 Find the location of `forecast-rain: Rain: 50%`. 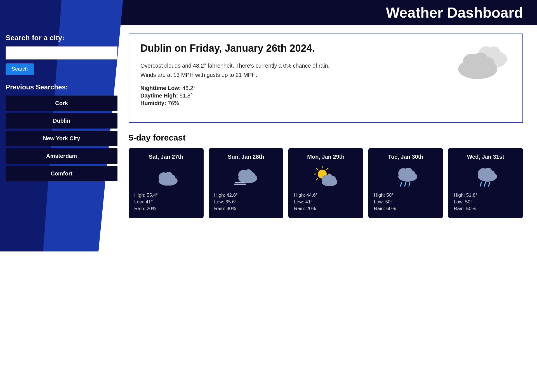

forecast-rain: Rain: 50% is located at coordinates (486, 209).